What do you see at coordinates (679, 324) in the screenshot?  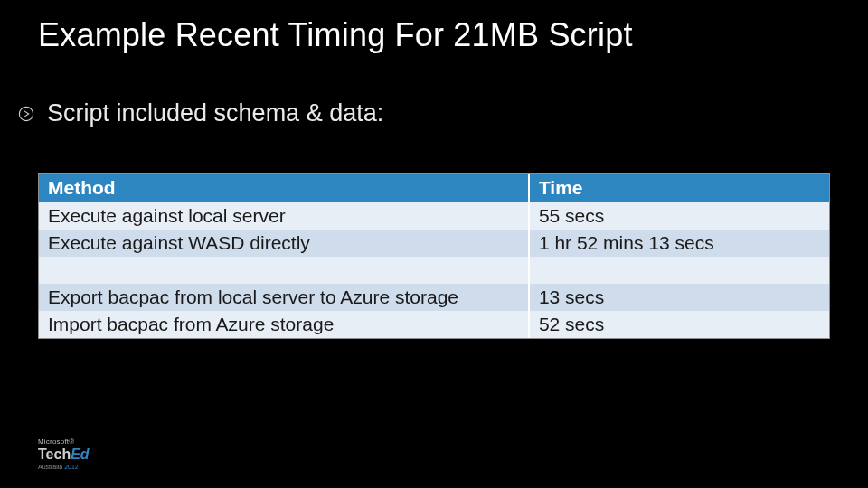 I see `cell-time: 52 secs` at bounding box center [679, 324].